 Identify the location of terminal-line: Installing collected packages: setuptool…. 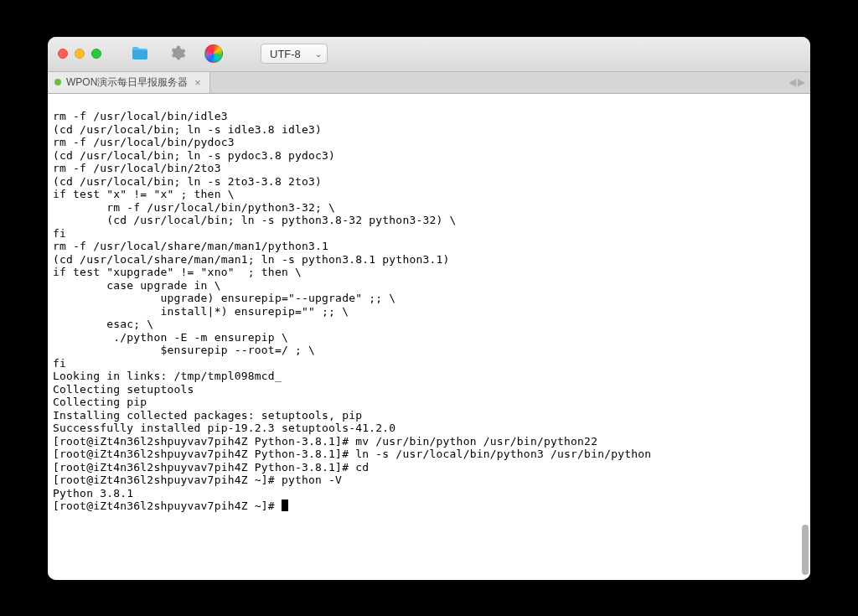
(208, 416).